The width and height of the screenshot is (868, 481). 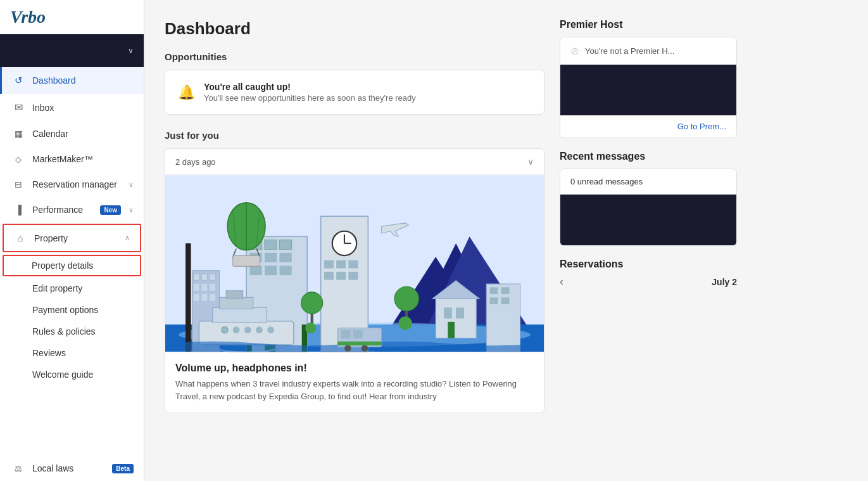 What do you see at coordinates (72, 266) in the screenshot?
I see `sidebar-subitem-property-details: Property details` at bounding box center [72, 266].